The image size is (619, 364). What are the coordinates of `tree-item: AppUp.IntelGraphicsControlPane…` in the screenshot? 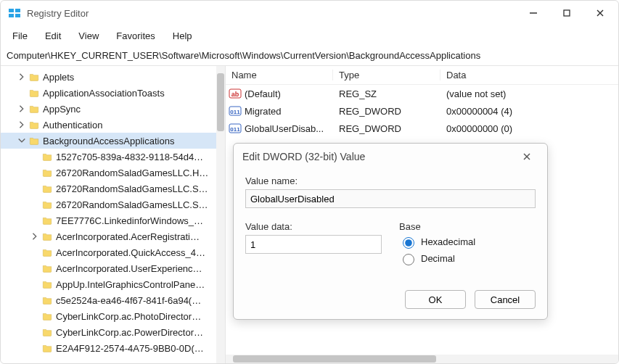 It's located at (113, 284).